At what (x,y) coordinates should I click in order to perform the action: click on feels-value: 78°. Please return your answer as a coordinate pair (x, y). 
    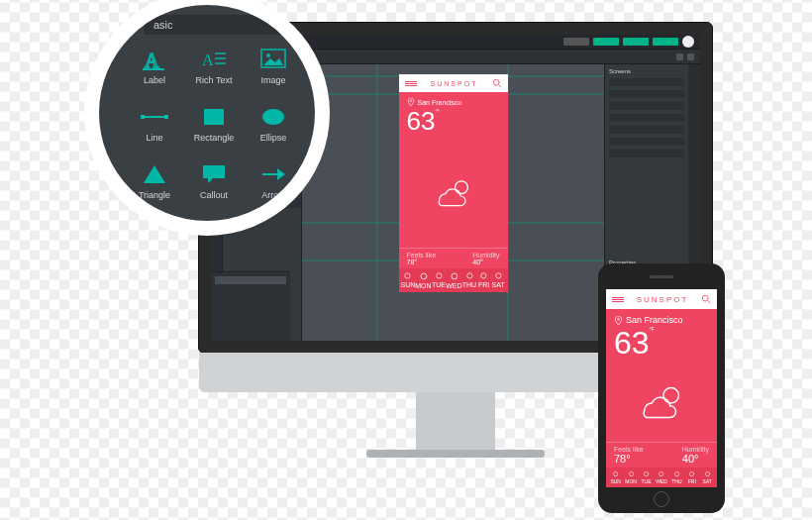
    Looking at the image, I should click on (422, 261).